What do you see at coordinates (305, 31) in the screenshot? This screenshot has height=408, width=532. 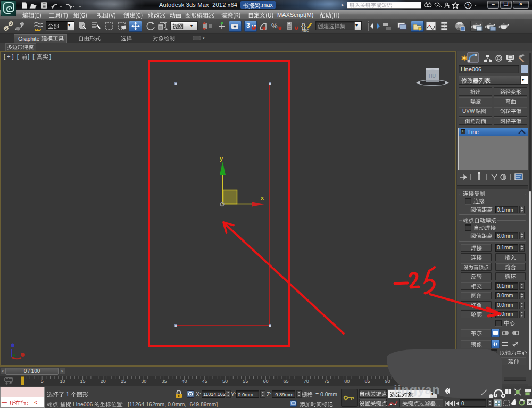 I see `svg-text: ABC` at bounding box center [305, 31].